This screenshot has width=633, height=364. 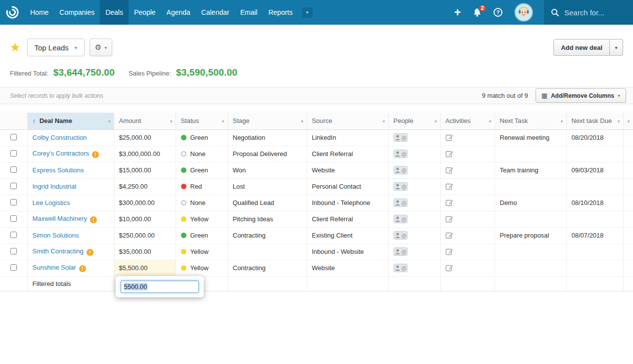 What do you see at coordinates (101, 47) in the screenshot?
I see `view-settings-button: ⚙ ▾` at bounding box center [101, 47].